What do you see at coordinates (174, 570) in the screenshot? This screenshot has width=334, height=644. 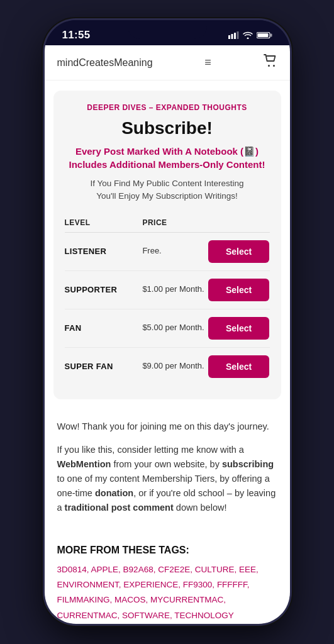 I see `tag-cf2e2e: CF2E2E` at bounding box center [174, 570].